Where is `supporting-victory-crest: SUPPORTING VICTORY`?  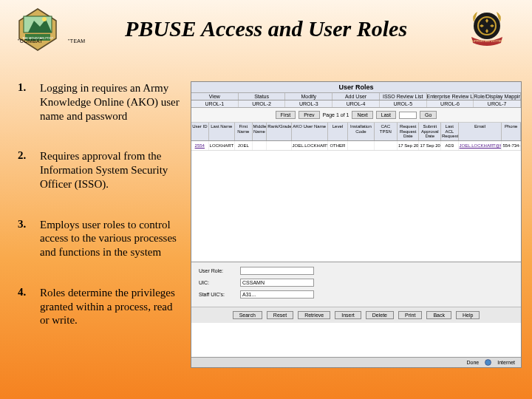
supporting-victory-crest: SUPPORTING VICTORY is located at coordinates (487, 29).